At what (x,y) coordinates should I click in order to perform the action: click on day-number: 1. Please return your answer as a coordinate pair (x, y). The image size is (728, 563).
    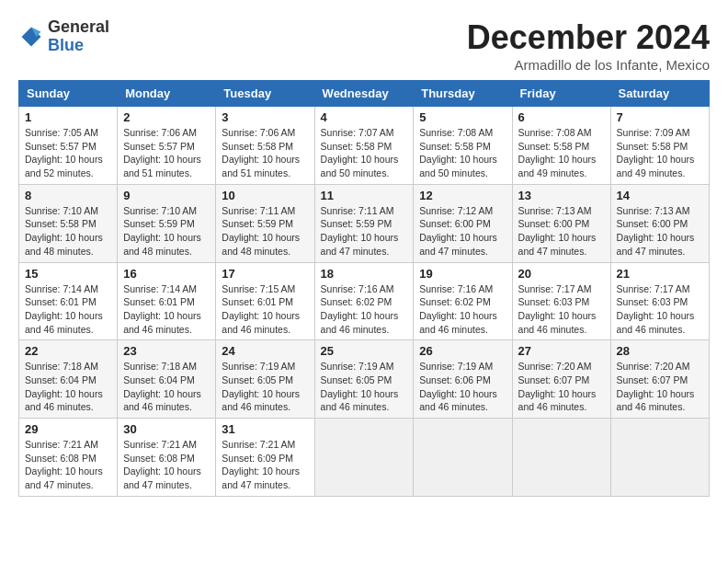
    Looking at the image, I should click on (68, 118).